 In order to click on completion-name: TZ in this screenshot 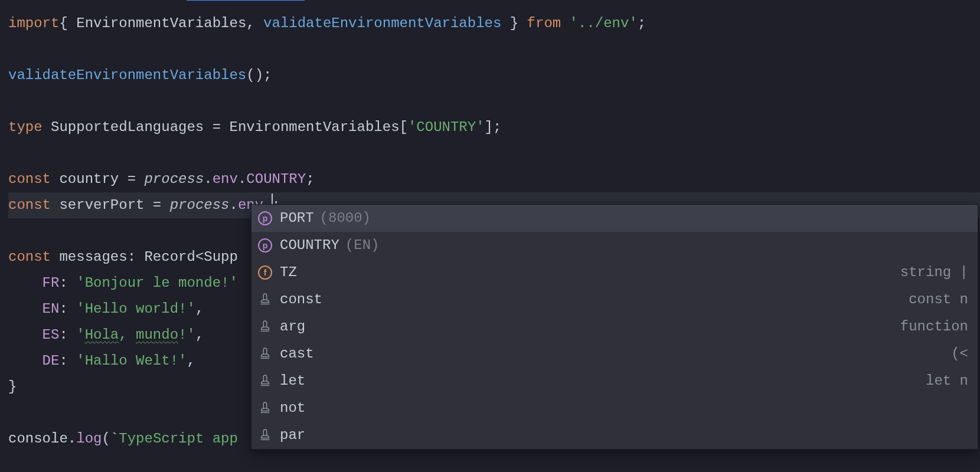, I will do `click(288, 273)`.